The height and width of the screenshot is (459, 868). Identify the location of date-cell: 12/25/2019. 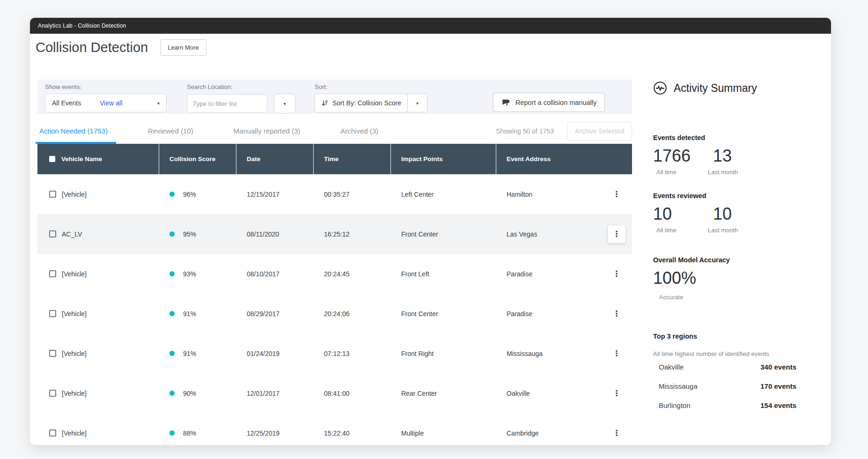
(275, 429).